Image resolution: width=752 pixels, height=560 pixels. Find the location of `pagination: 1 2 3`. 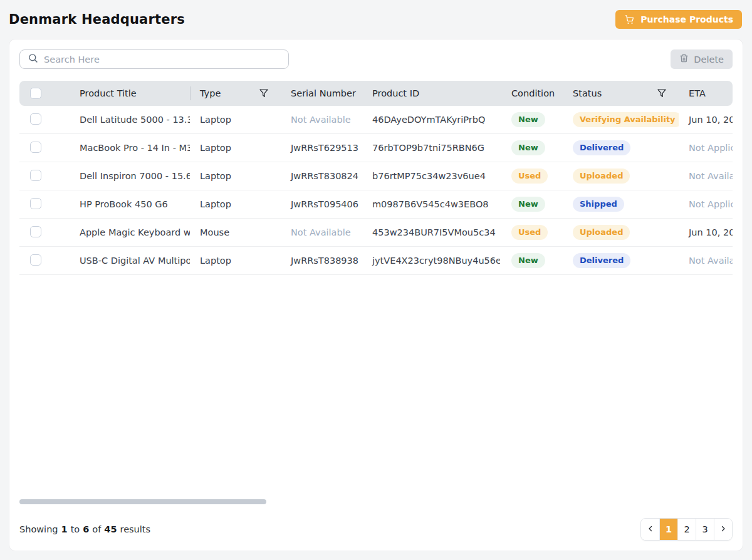

pagination: 1 2 3 is located at coordinates (687, 529).